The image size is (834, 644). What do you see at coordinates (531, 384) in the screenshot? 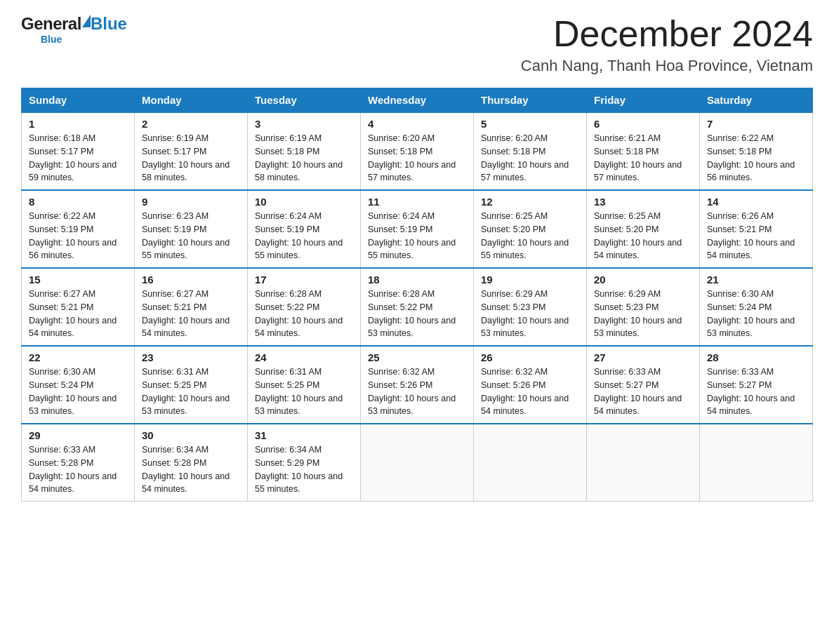
I see `calendar-cell: 26 Sunrise: 6:32 AMSunset: 5:26 PMDaylig…` at bounding box center [531, 384].